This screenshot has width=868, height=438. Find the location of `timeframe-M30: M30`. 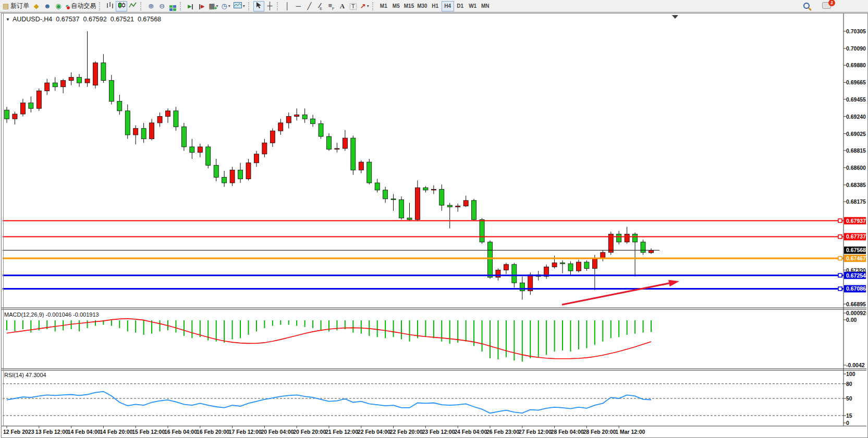

timeframe-M30: M30 is located at coordinates (422, 6).